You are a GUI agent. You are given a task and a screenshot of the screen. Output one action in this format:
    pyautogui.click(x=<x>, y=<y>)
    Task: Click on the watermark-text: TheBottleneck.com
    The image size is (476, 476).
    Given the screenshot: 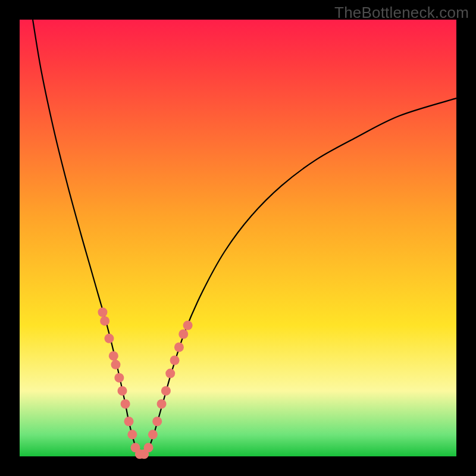 What is the action you would take?
    pyautogui.click(x=402, y=13)
    